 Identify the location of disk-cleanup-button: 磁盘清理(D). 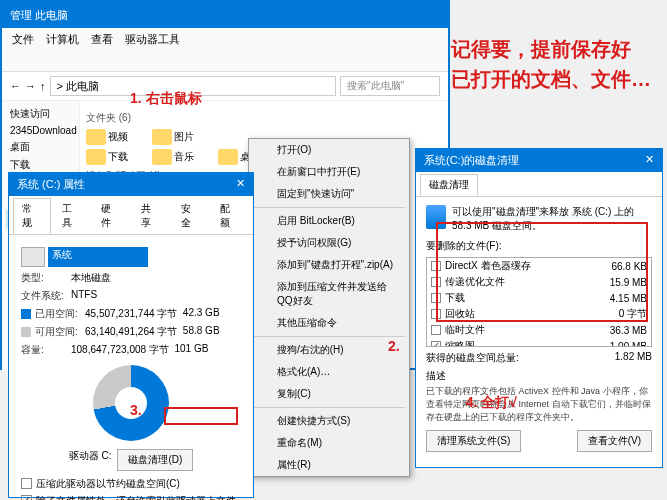
(155, 460).